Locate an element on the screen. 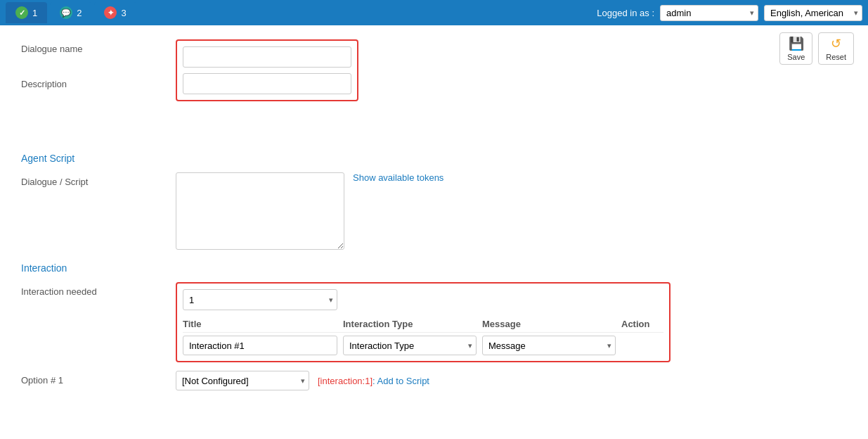 Image resolution: width=868 pixels, height=439 pixels. description-input is located at coordinates (267, 84).